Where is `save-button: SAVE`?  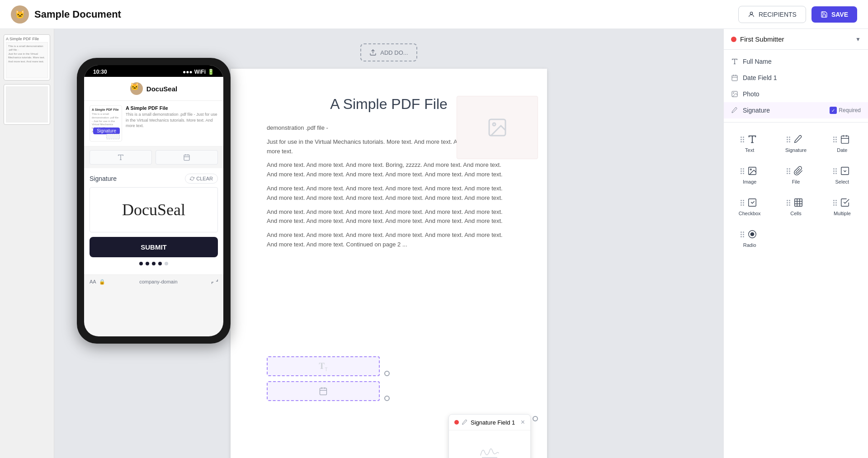 save-button: SAVE is located at coordinates (835, 14).